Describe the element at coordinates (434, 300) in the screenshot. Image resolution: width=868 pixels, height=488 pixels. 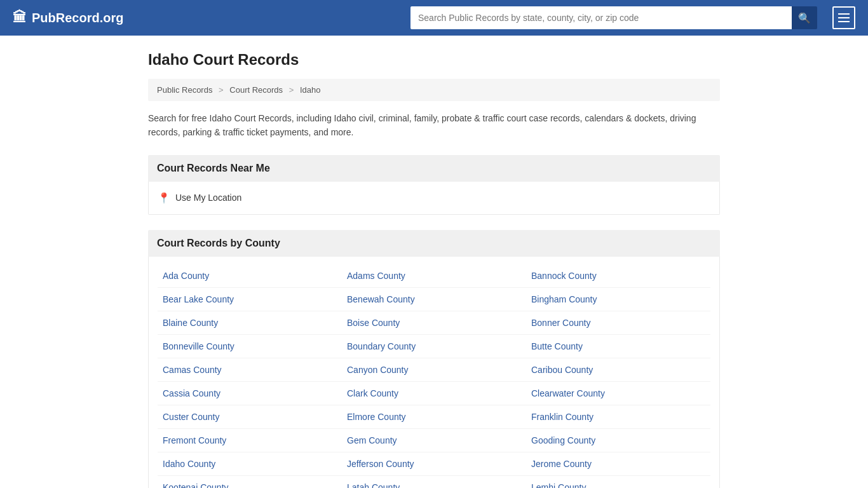
I see `county-row: Bear Lake CountyBenewah CountyBingham Co…` at that location.